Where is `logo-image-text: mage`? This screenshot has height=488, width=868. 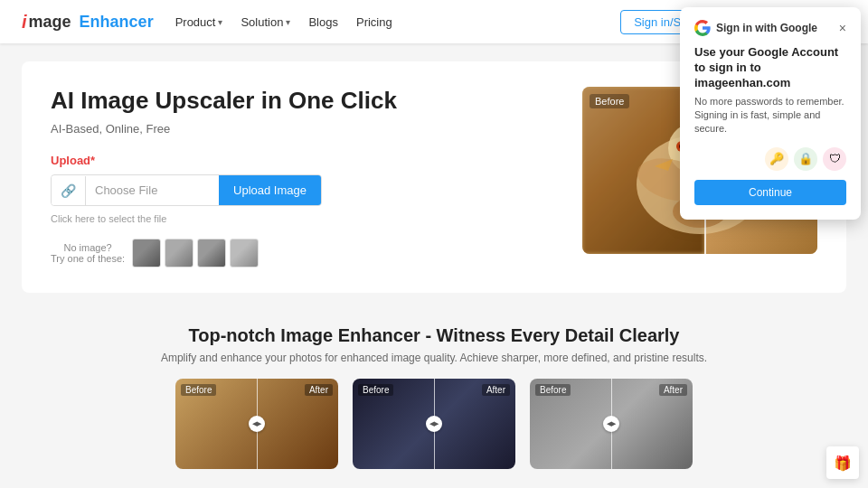
logo-image-text: mage is located at coordinates (51, 22).